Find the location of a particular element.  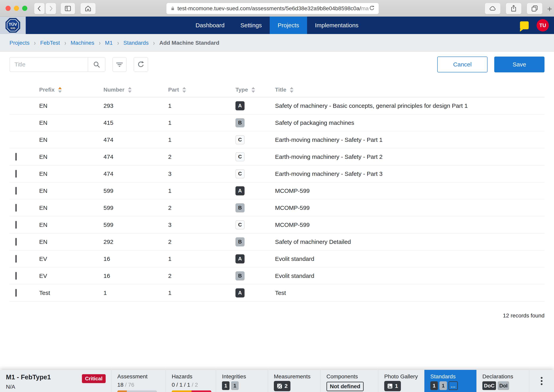

tab-measurements: Measurements 2 is located at coordinates (294, 381).